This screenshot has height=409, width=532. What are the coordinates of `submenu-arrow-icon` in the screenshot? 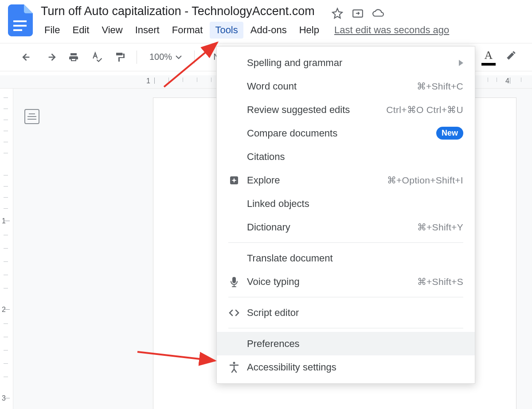 It's located at (461, 63).